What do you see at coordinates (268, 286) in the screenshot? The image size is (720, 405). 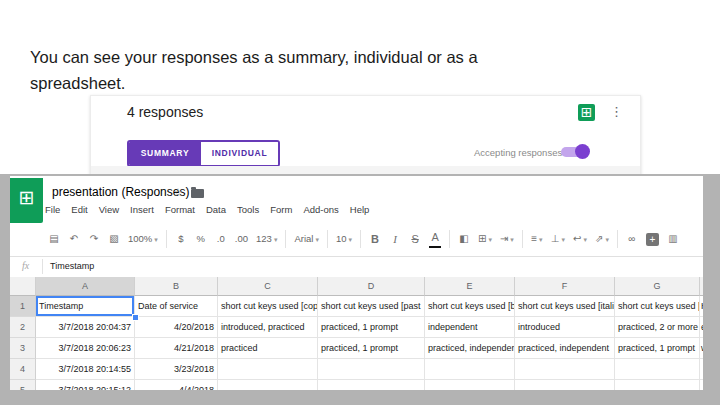 I see `column-header-C: C` at bounding box center [268, 286].